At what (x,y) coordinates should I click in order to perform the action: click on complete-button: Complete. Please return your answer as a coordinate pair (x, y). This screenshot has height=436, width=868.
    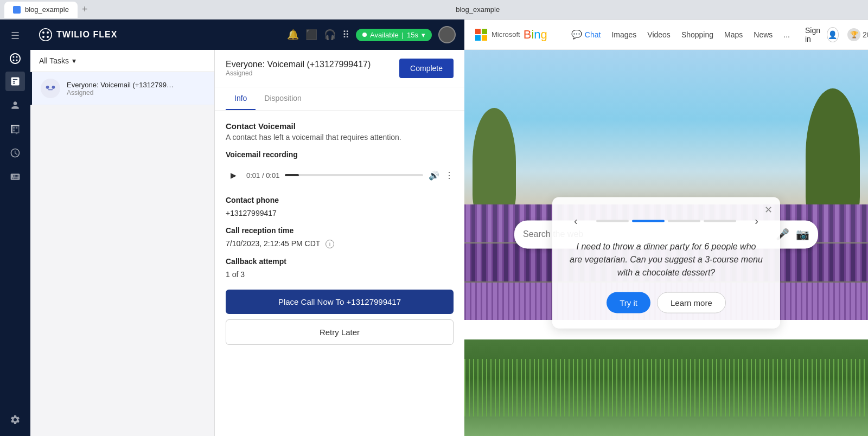
    Looking at the image, I should click on (426, 68).